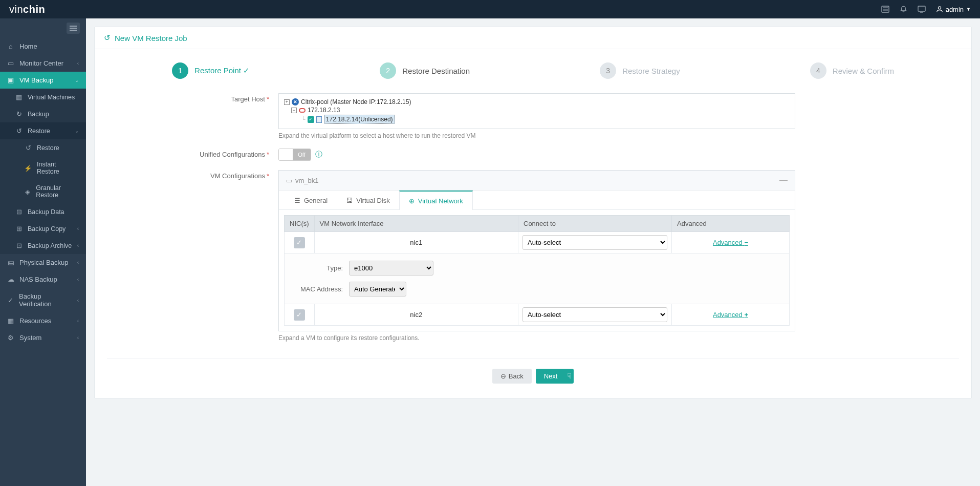  What do you see at coordinates (29, 46) in the screenshot?
I see `sidebar-item-label: Home` at bounding box center [29, 46].